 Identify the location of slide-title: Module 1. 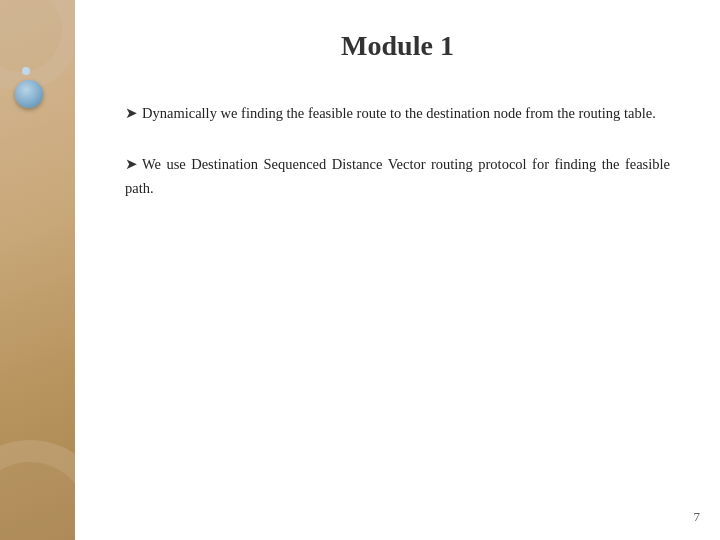
(398, 46).